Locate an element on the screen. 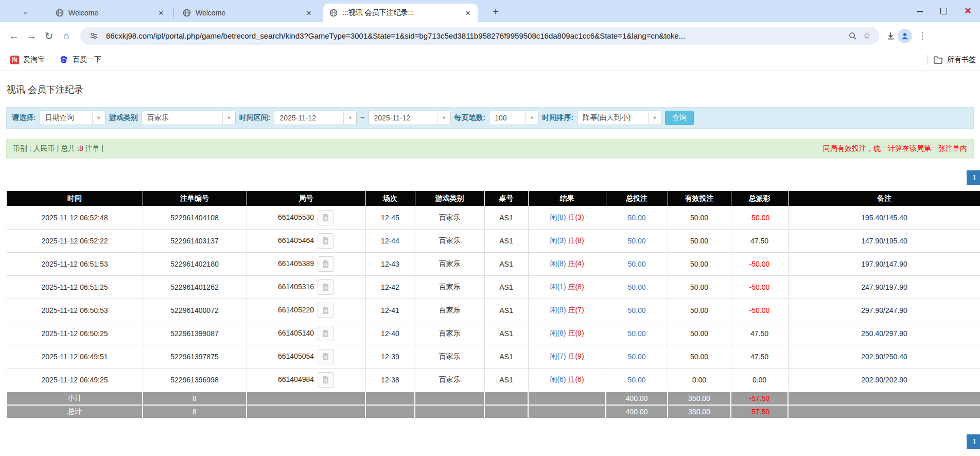 The width and height of the screenshot is (980, 456). cell-remark: 250.40/297.90 is located at coordinates (884, 334).